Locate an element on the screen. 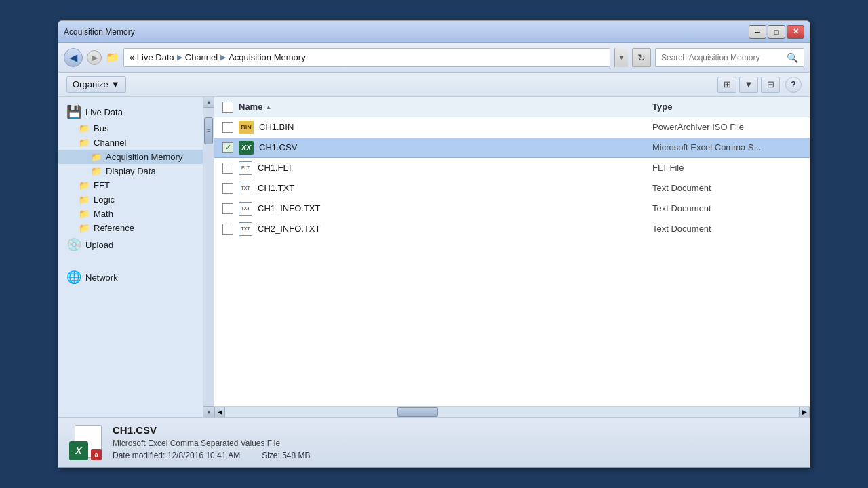 Image resolution: width=868 pixels, height=488 pixels. sidebar-item-network: 🌐 Network is located at coordinates (136, 277).